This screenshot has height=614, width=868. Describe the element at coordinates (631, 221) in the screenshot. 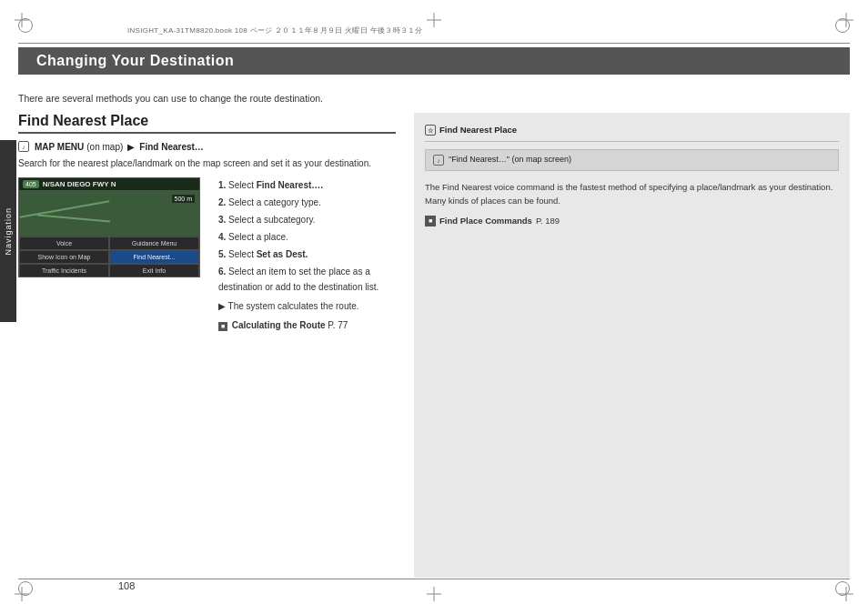

I see `panel-link: ■ Find Place Commands P. 189` at that location.